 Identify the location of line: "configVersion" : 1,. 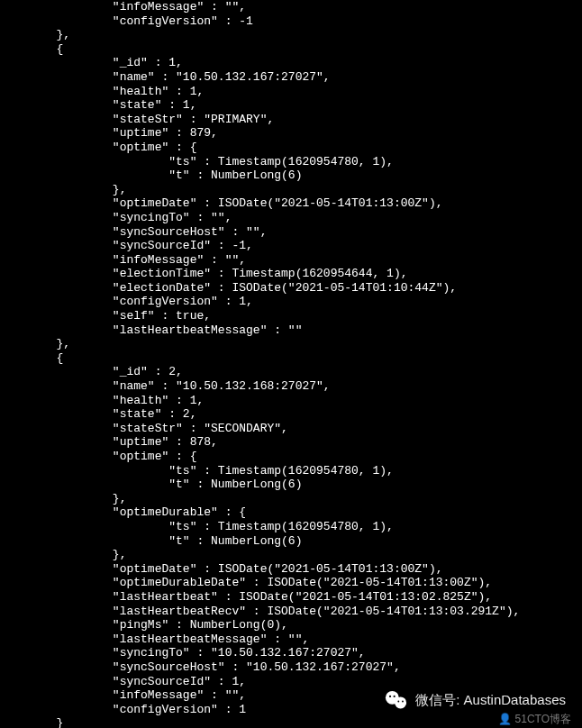
(183, 301).